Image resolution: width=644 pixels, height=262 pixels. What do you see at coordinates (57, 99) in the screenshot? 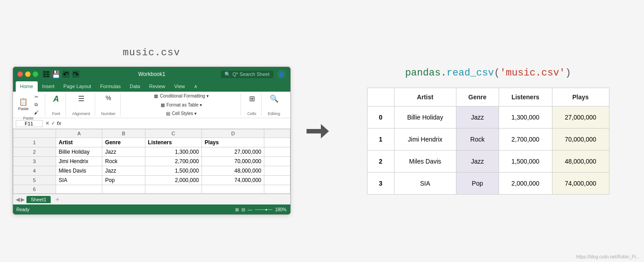
I see `font-button: A` at bounding box center [57, 99].